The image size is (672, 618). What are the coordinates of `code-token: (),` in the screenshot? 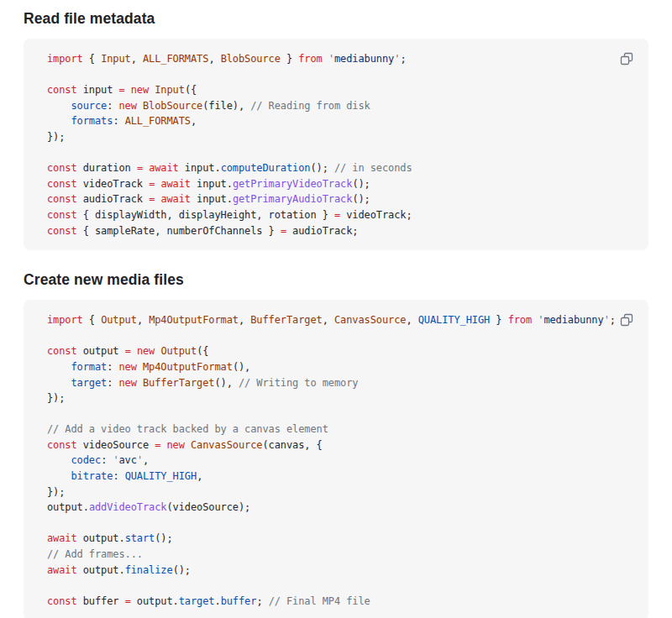 It's located at (242, 367).